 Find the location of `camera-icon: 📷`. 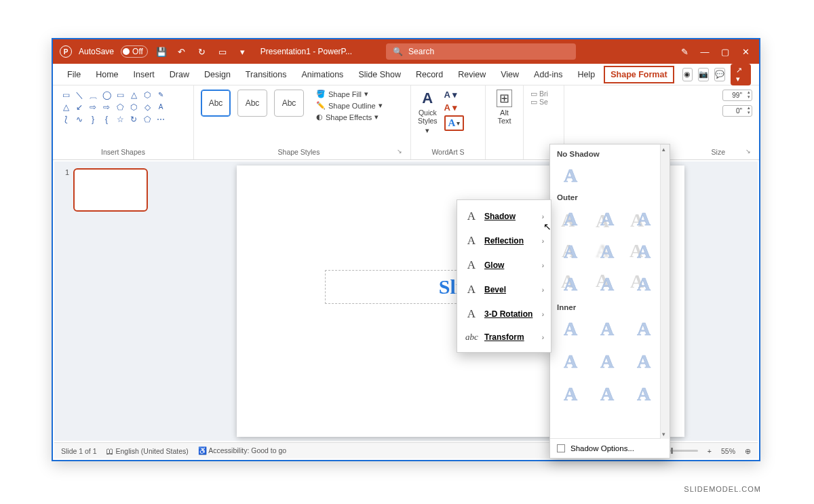

camera-icon: 📷 is located at coordinates (703, 75).